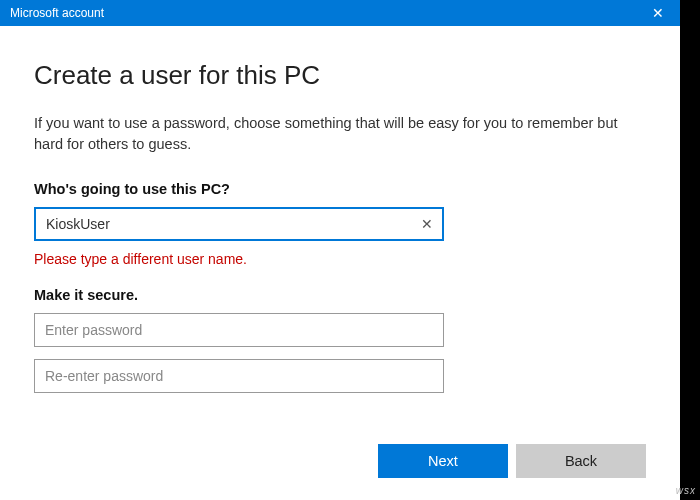  What do you see at coordinates (340, 76) in the screenshot?
I see `page-title: Create a user for this PC` at bounding box center [340, 76].